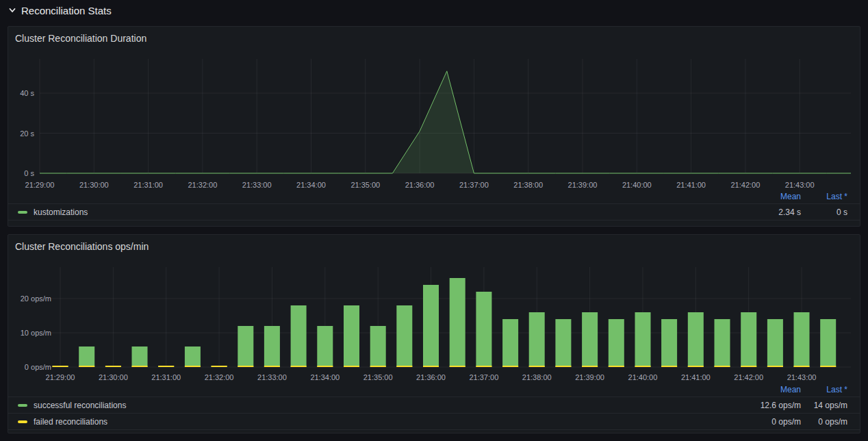  Describe the element at coordinates (27, 93) in the screenshot. I see `svg-text: 40 s` at that location.